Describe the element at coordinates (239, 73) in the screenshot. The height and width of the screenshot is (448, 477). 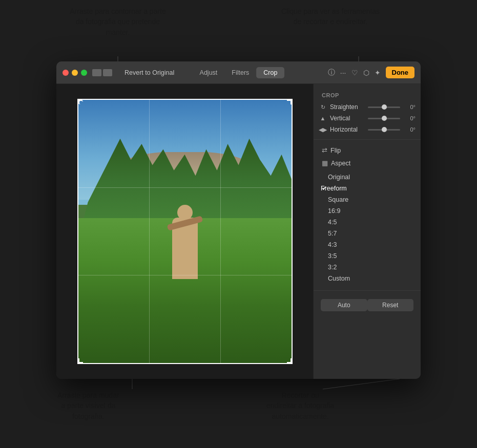
I see `tab-group: Adjust Filters Crop` at that location.